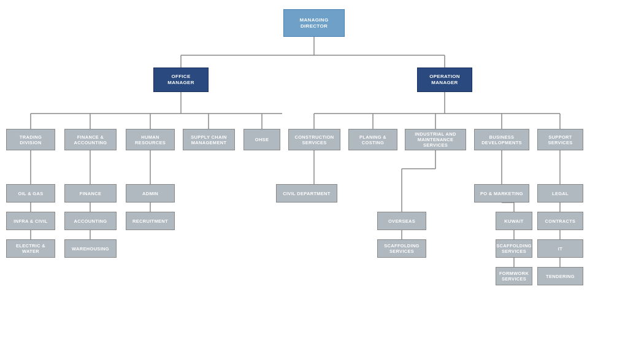 This screenshot has width=644, height=359. Describe the element at coordinates (307, 193) in the screenshot. I see `node-civil-department: CIVIL DEPARTMENT` at that location.